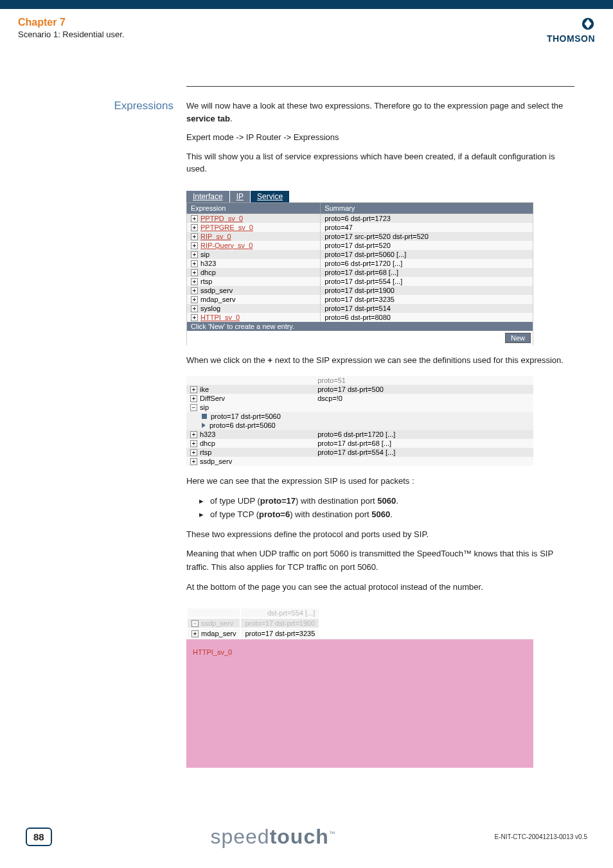 The image size is (613, 868). I want to click on table-row: +RIP_sv_0, so click(254, 236).